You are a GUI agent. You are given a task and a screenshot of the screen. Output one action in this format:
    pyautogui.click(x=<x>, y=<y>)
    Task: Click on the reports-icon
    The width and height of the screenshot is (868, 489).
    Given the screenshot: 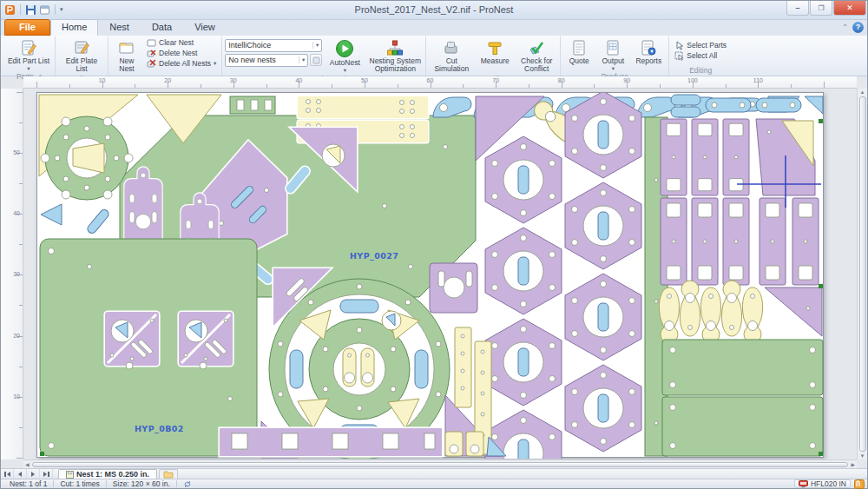 What is the action you would take?
    pyautogui.click(x=648, y=48)
    